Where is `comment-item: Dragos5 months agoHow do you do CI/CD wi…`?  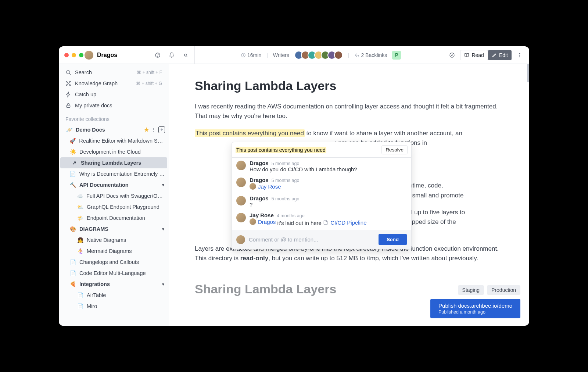 comment-item: Dragos5 months agoHow do you do CI/CD wi… is located at coordinates (322, 166).